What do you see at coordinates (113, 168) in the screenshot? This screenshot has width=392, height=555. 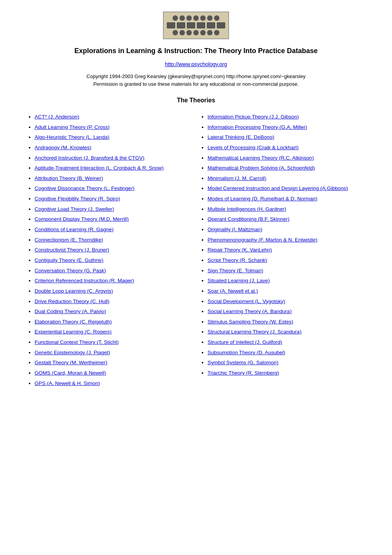 I see `list-item: Aptitude-Treatment Interaction (L. Cronb…` at bounding box center [113, 168].